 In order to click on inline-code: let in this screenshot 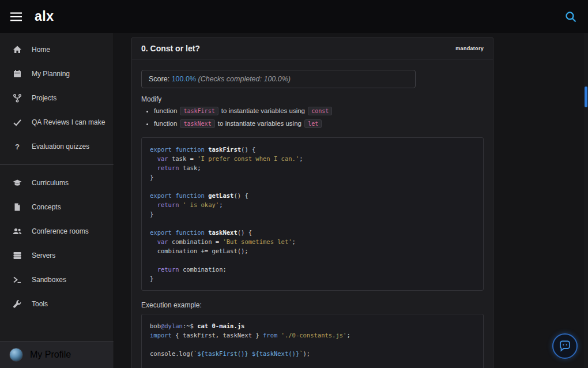, I will do `click(313, 123)`.